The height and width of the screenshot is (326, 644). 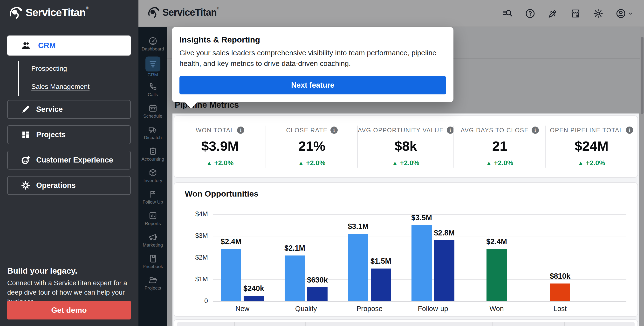 What do you see at coordinates (75, 87) in the screenshot?
I see `sidebar-subitem-sales-management: Sales Management` at bounding box center [75, 87].